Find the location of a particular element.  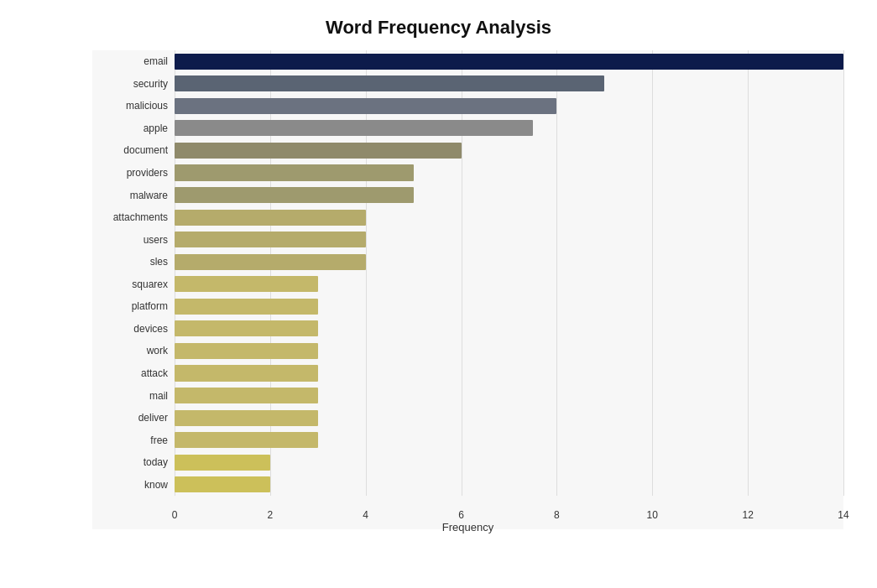

bar-row: users is located at coordinates (468, 240).